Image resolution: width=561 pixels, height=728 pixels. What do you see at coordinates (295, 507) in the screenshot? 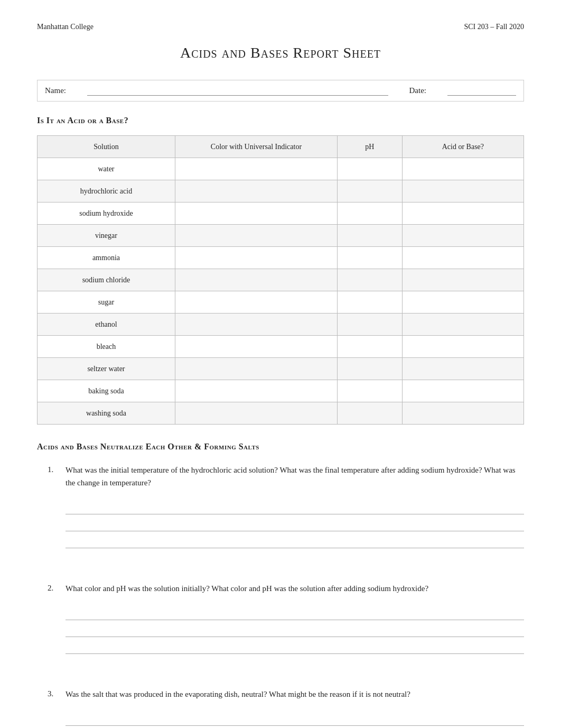
I see `question-text: What was the initial temperature of the …` at bounding box center [295, 507].